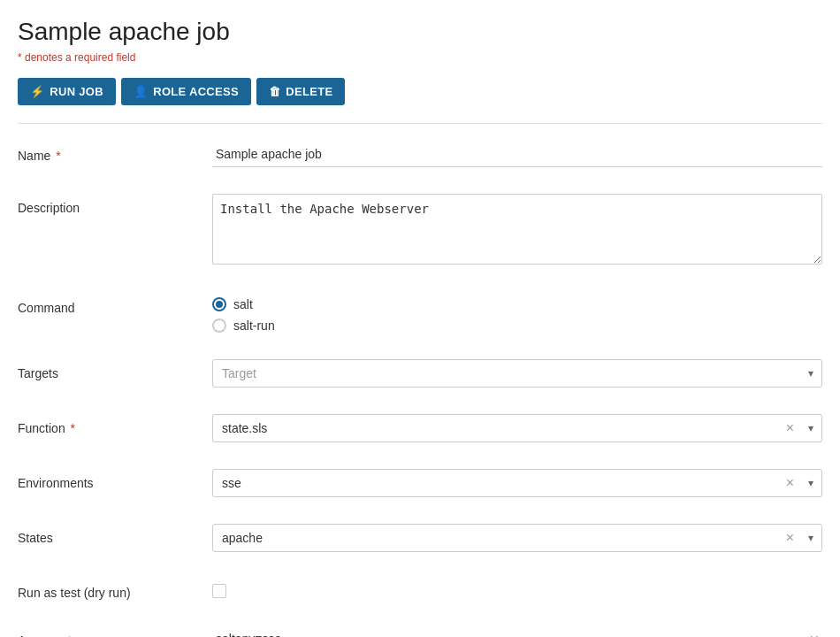 This screenshot has height=637, width=840. Describe the element at coordinates (274, 92) in the screenshot. I see `delete-icon: 🗑` at that location.